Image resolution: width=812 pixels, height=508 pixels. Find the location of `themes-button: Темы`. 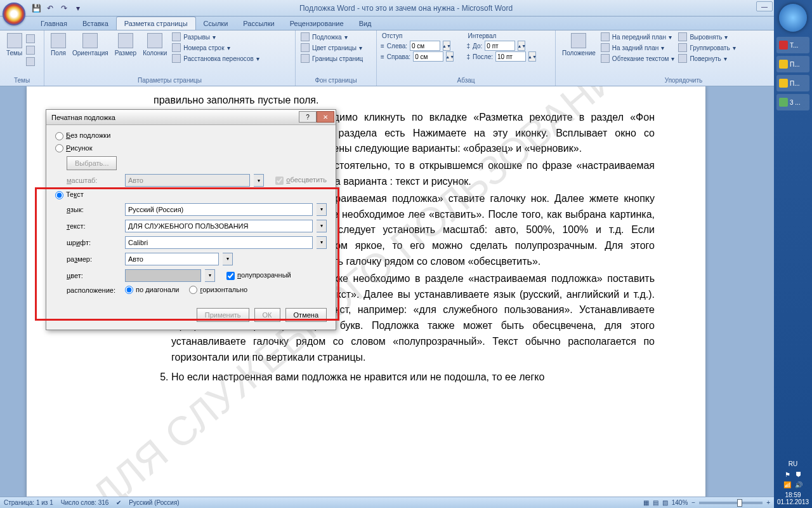

themes-button: Темы is located at coordinates (14, 44).